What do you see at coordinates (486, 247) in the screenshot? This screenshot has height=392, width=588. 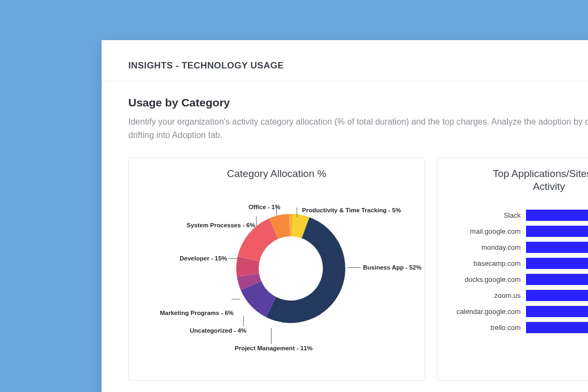 I see `bar-label: monday.com` at bounding box center [486, 247].